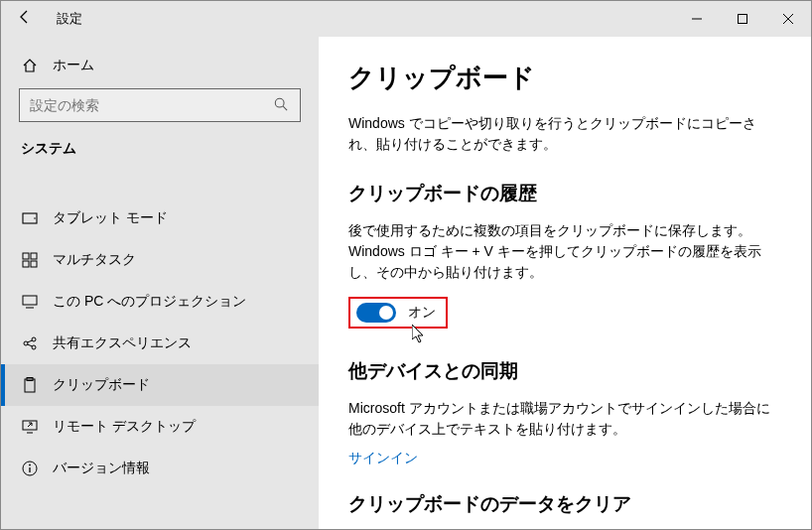 The width and height of the screenshot is (812, 530). What do you see at coordinates (30, 468) in the screenshot?
I see `info-icon` at bounding box center [30, 468].